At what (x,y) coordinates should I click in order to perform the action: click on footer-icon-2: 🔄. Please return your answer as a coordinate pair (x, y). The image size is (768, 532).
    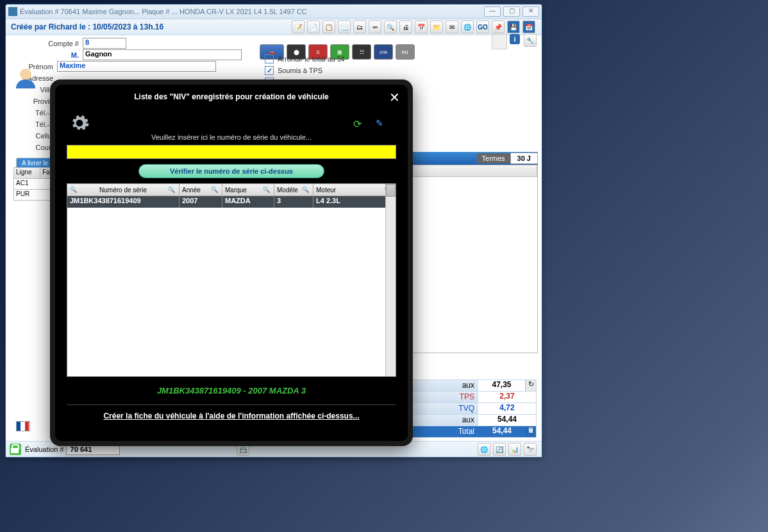
    Looking at the image, I should click on (499, 449).